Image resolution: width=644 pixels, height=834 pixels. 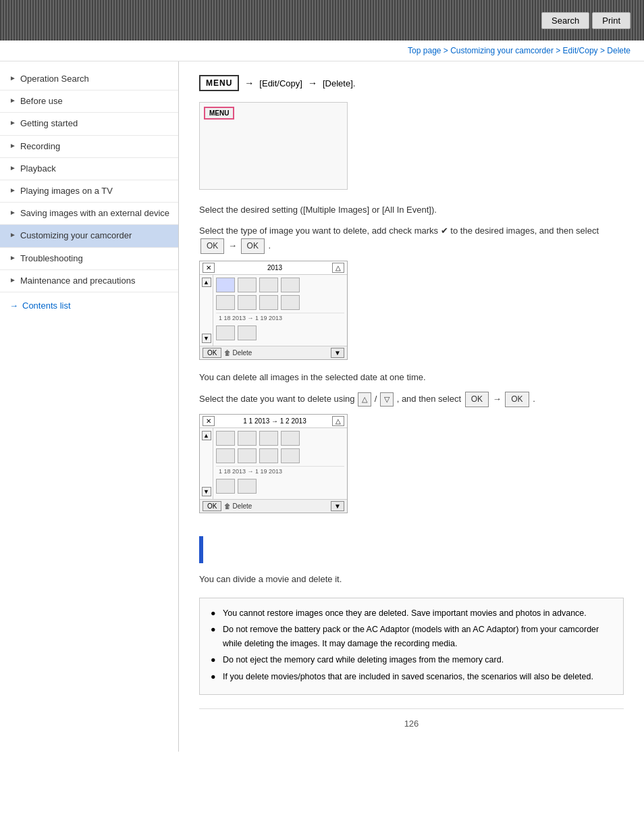 I want to click on sidebar-label: Maintenance and precautions, so click(x=96, y=281).